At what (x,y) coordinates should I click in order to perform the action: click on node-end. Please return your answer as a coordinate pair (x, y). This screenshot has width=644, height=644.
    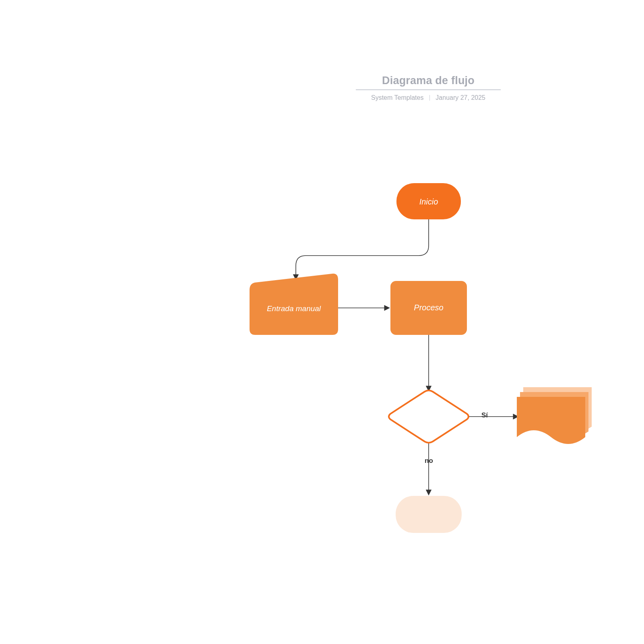
    Looking at the image, I should click on (429, 514).